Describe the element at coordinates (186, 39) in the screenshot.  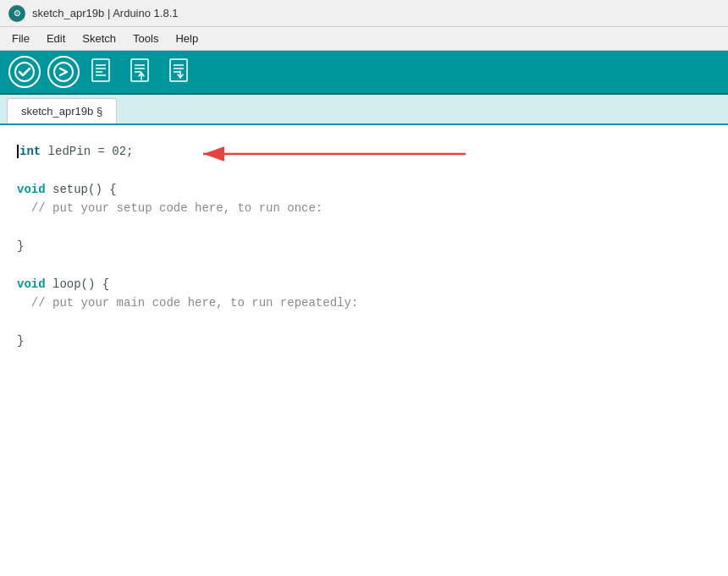
I see `menu-help: Help` at that location.